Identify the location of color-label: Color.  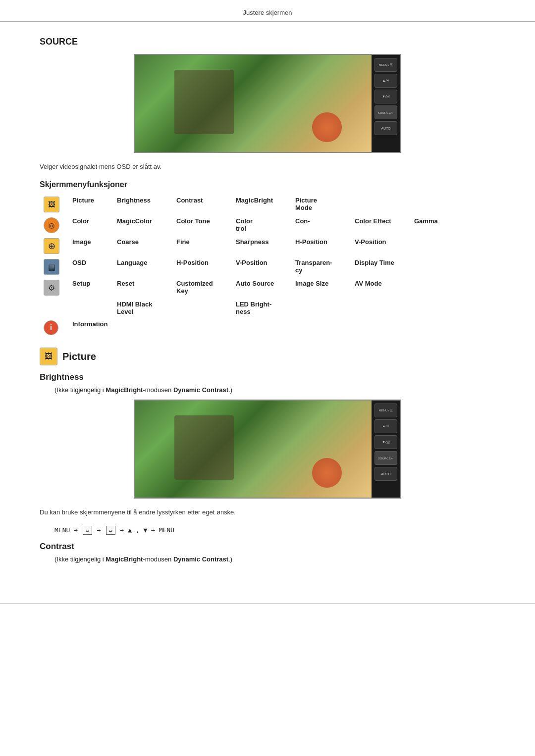
(91, 225).